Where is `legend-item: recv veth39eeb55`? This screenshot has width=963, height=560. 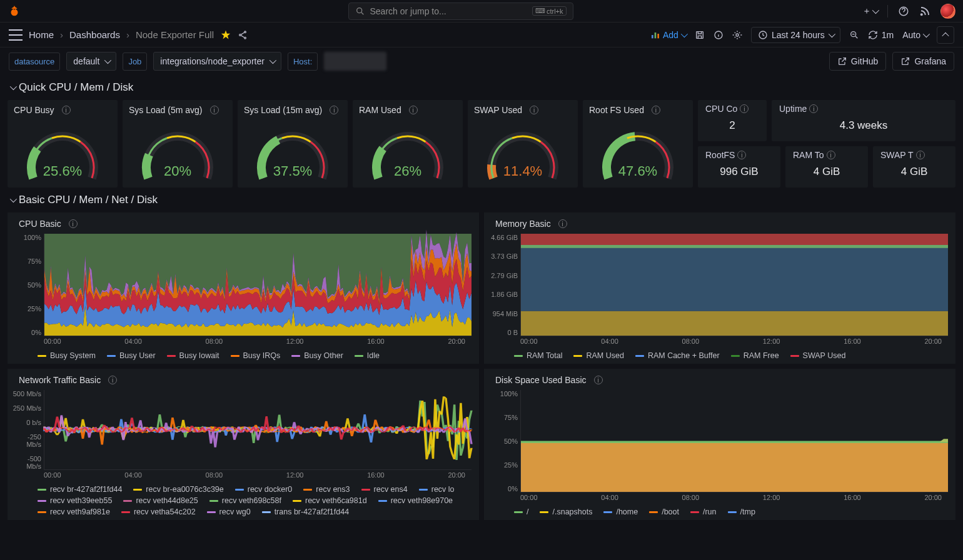
legend-item: recv veth39eeb55 is located at coordinates (75, 501).